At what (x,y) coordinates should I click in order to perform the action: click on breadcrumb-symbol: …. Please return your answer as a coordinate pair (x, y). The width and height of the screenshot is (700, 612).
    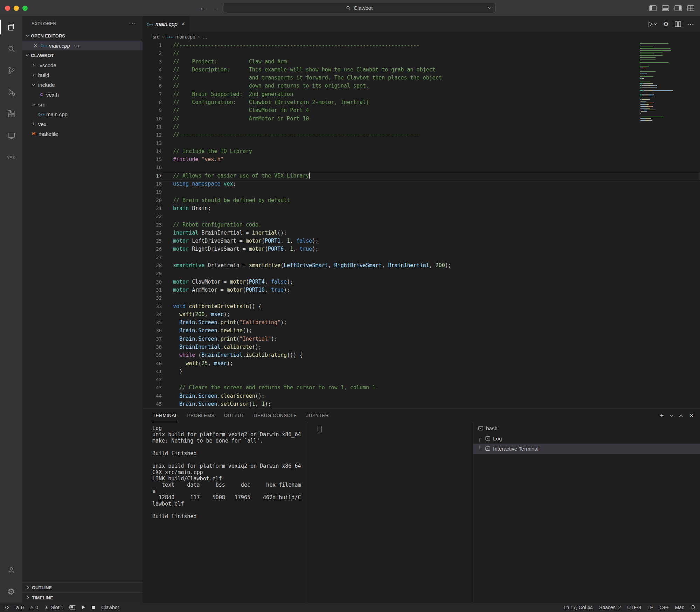
    Looking at the image, I should click on (205, 37).